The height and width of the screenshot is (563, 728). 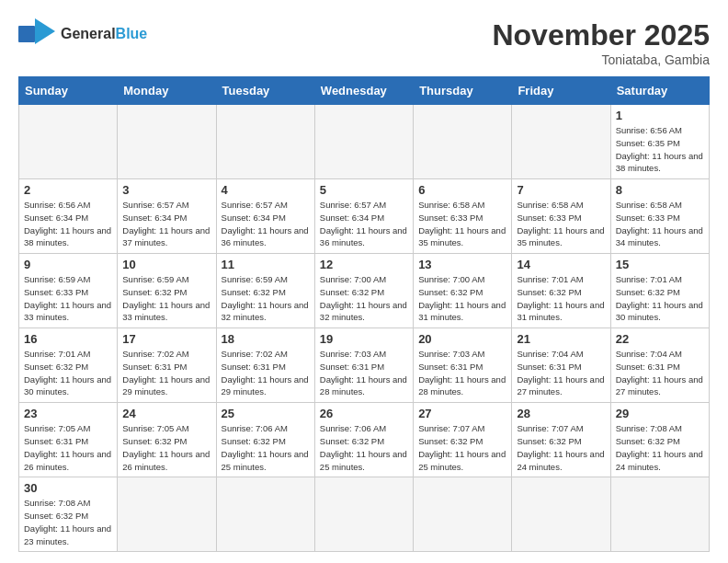 I want to click on day-number: 27, so click(x=462, y=414).